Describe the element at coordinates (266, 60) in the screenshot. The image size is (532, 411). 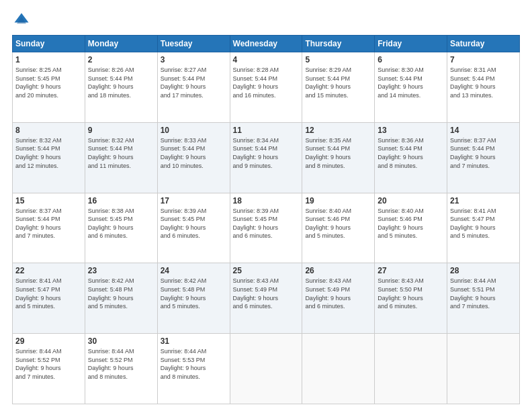
I see `day-number: 4` at that location.